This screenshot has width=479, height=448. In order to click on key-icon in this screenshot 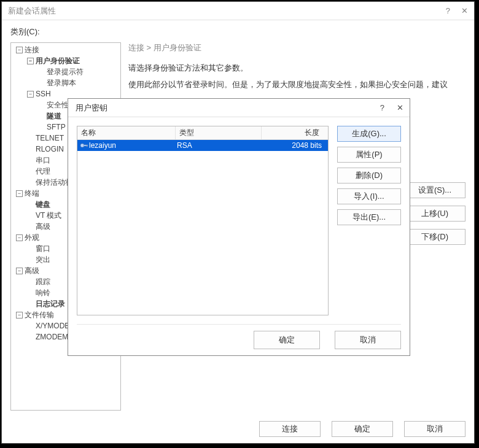, I will do `click(84, 145)`.